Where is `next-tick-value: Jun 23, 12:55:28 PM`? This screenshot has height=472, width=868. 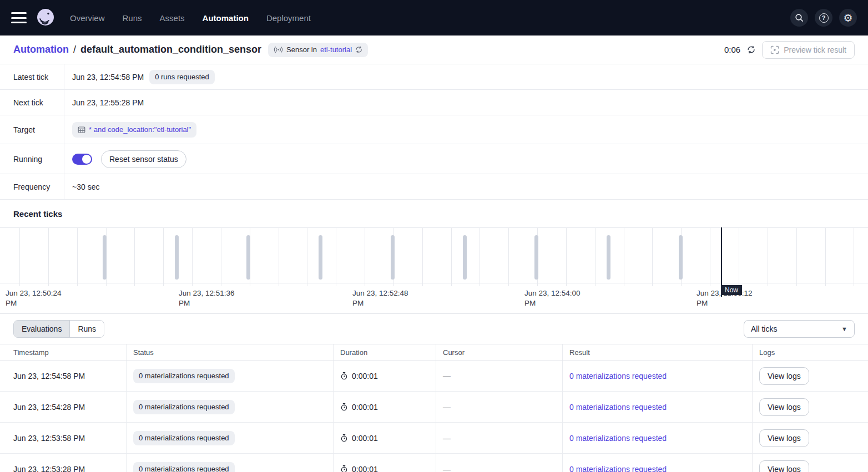
next-tick-value: Jun 23, 12:55:28 PM is located at coordinates (108, 103).